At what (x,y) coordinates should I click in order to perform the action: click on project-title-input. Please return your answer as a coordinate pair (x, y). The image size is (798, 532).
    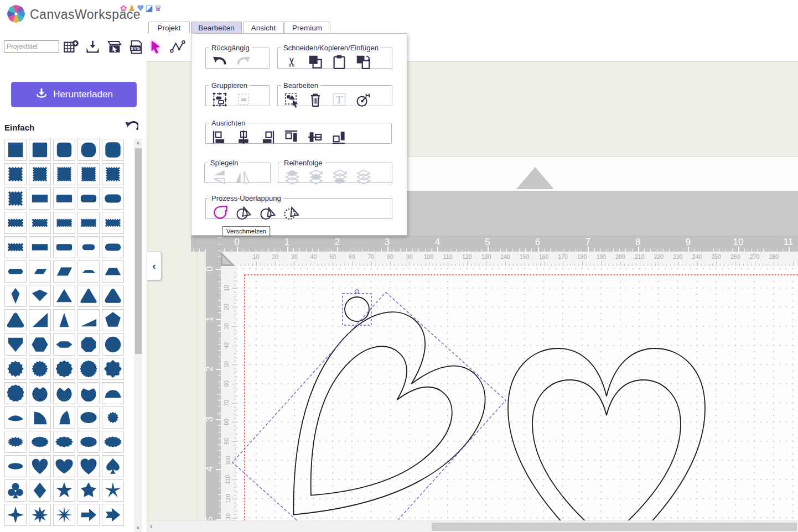
    Looking at the image, I should click on (32, 46).